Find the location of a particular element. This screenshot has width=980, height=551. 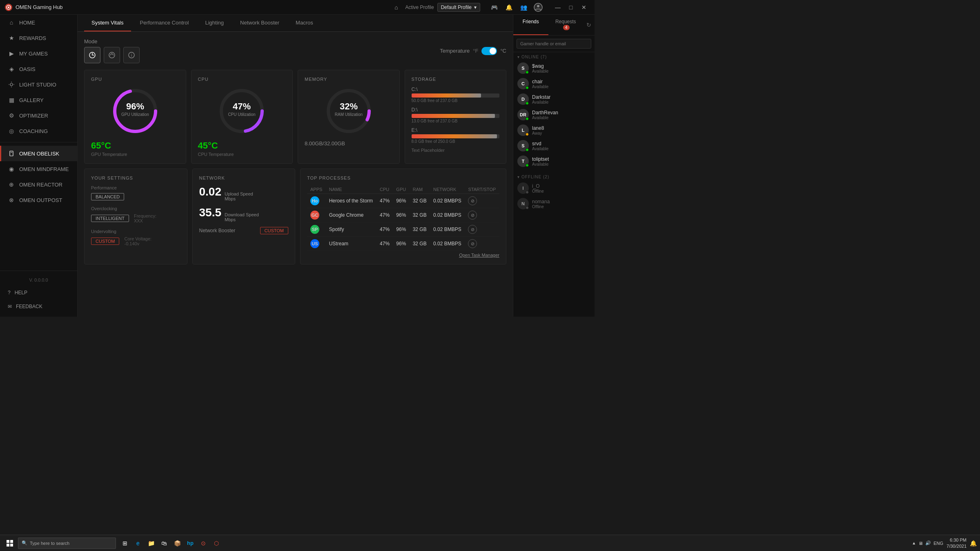

sidebar-label-omen-mindframe: OMEN MINDFRAME is located at coordinates (44, 169).